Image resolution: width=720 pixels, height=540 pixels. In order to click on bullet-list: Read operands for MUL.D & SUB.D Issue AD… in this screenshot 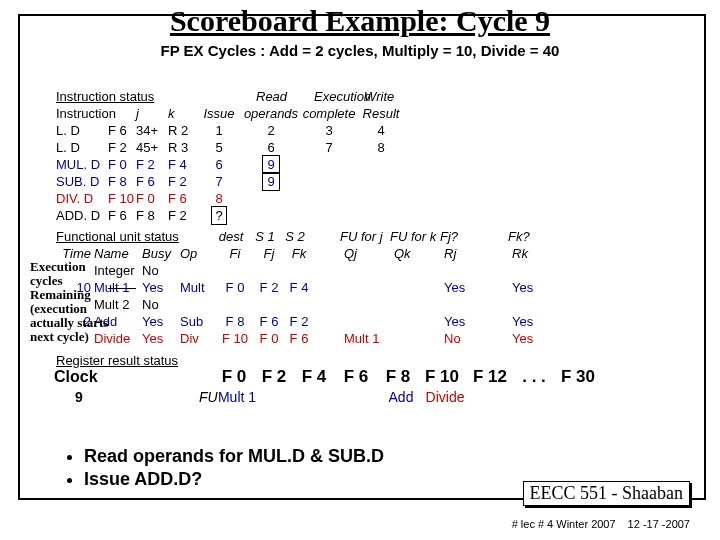, I will do `click(214, 468)`.